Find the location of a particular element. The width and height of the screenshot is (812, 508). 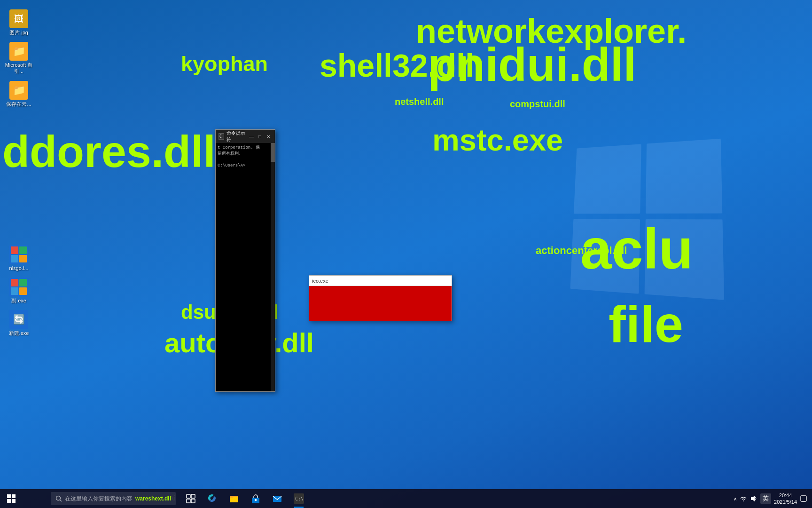

taskbar-apps: C:\ is located at coordinates (245, 499).